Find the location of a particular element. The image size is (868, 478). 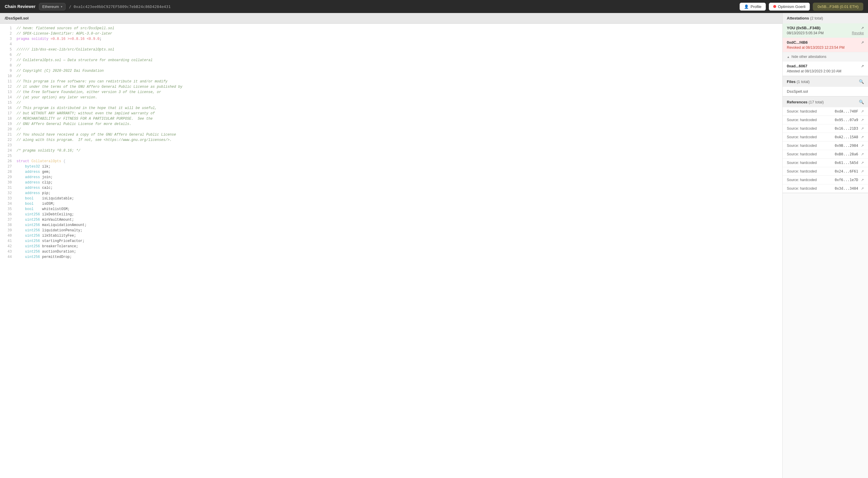

reference-item: Source: hardcoded 0xdA...740F ↗ is located at coordinates (826, 112).